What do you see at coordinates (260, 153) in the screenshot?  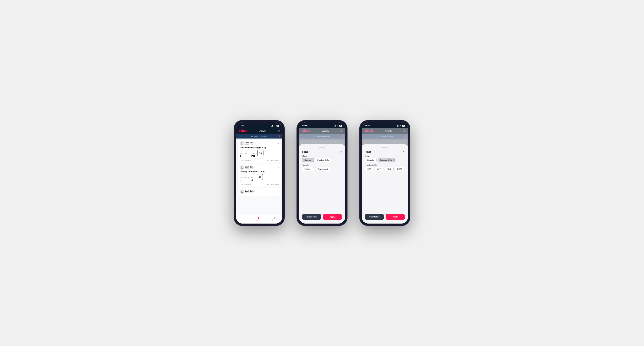 I see `shot-quality-value-1: 75` at bounding box center [260, 153].